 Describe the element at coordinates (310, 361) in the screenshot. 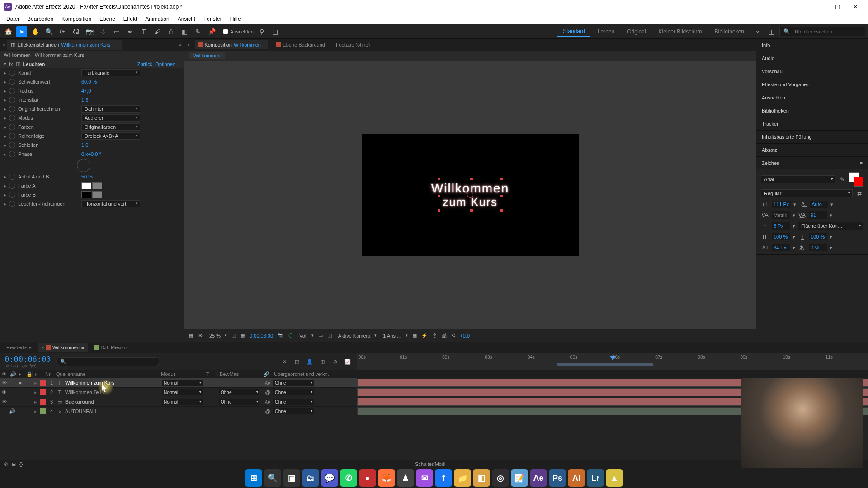

I see `shy-icon: 👤` at that location.